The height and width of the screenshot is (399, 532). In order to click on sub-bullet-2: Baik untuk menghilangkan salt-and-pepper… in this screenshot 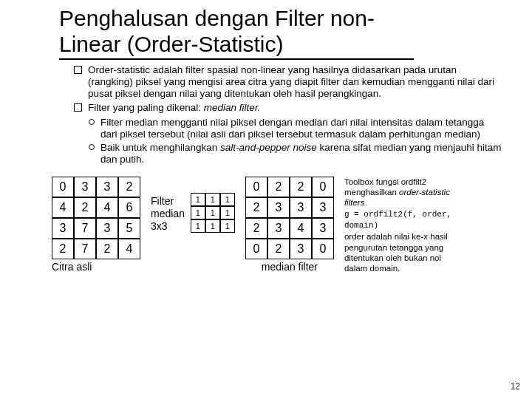, I will do `click(301, 154)`.